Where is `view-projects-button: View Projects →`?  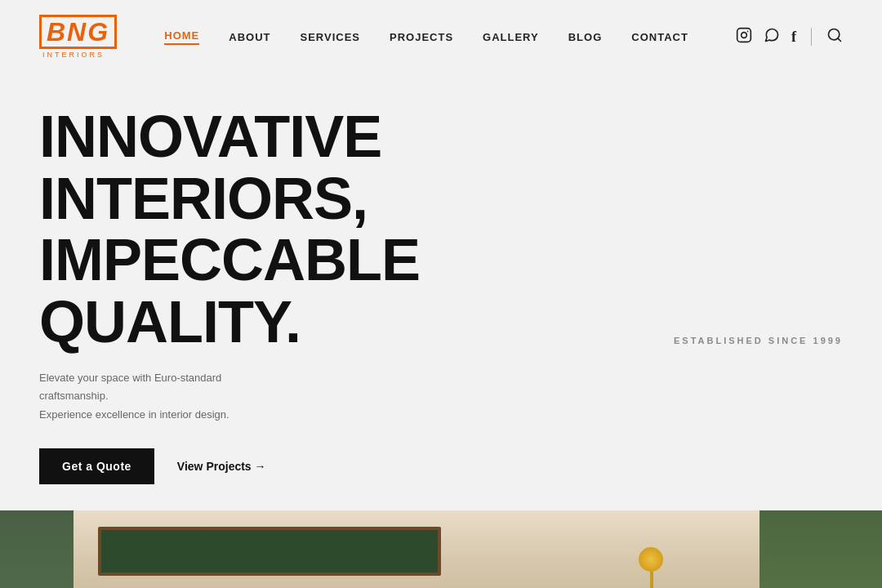
view-projects-button: View Projects → is located at coordinates (222, 466).